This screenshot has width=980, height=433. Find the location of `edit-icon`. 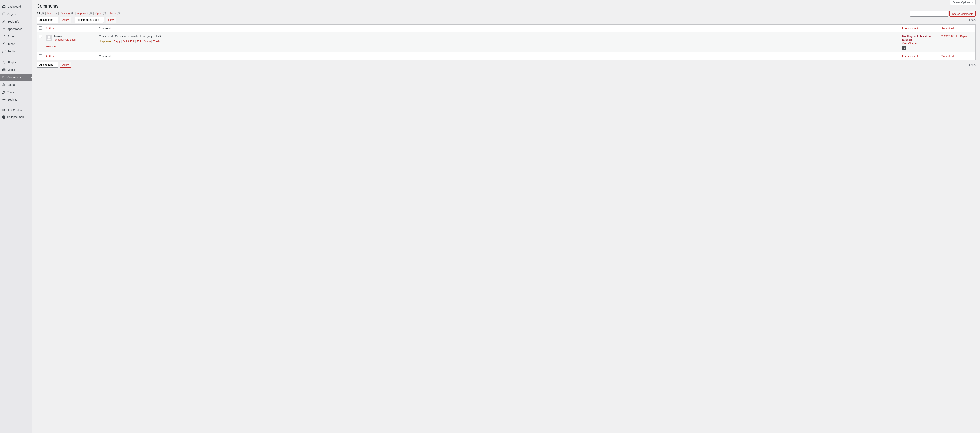

edit-icon is located at coordinates (4, 22).